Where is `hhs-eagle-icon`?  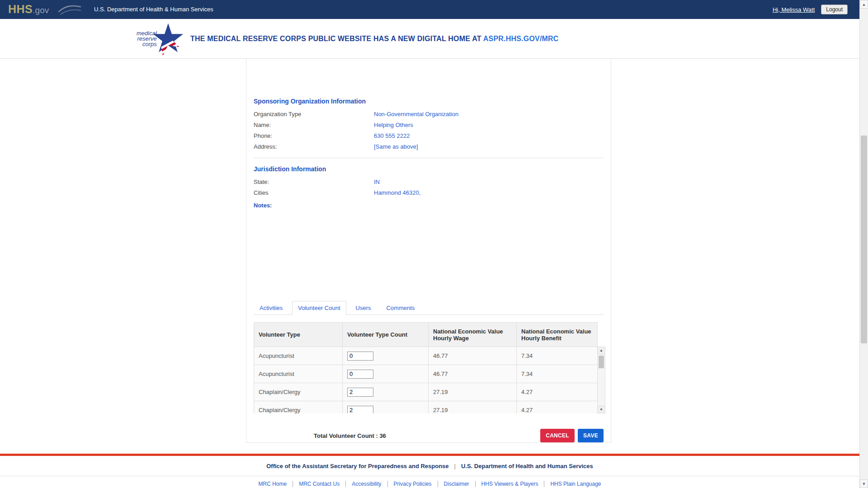
hhs-eagle-icon is located at coordinates (70, 9).